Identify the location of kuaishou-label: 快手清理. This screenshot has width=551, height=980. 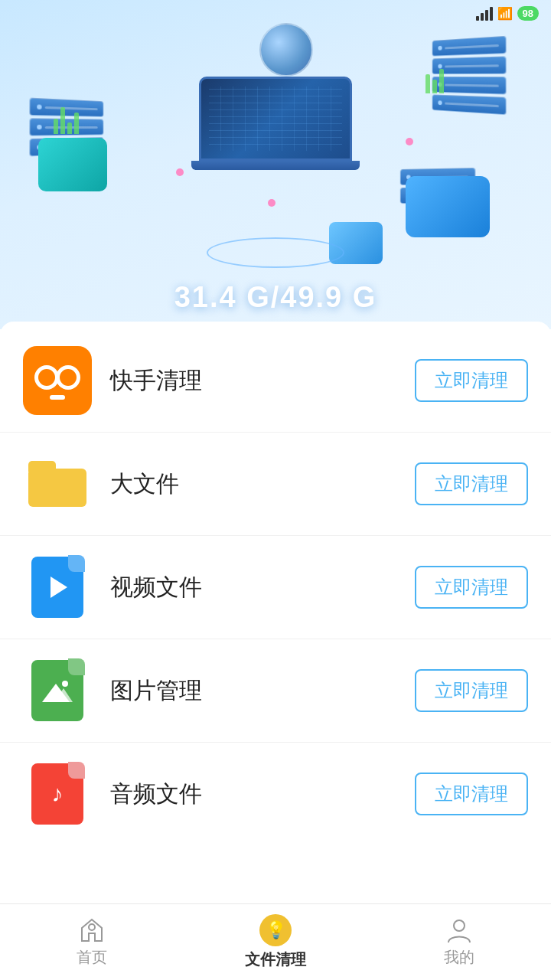
(262, 381).